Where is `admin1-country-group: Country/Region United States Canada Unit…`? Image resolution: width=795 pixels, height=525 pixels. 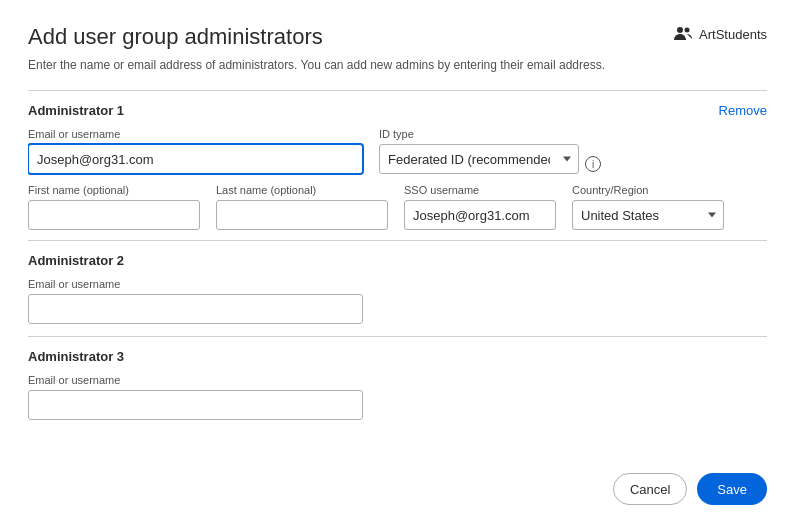
admin1-country-group: Country/Region United States Canada Unit… is located at coordinates (648, 207).